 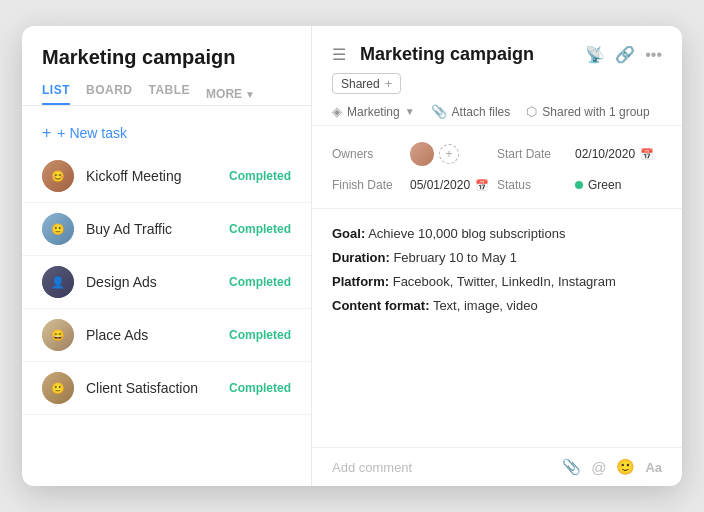 What do you see at coordinates (367, 154) in the screenshot?
I see `owners-label: Owners` at bounding box center [367, 154].